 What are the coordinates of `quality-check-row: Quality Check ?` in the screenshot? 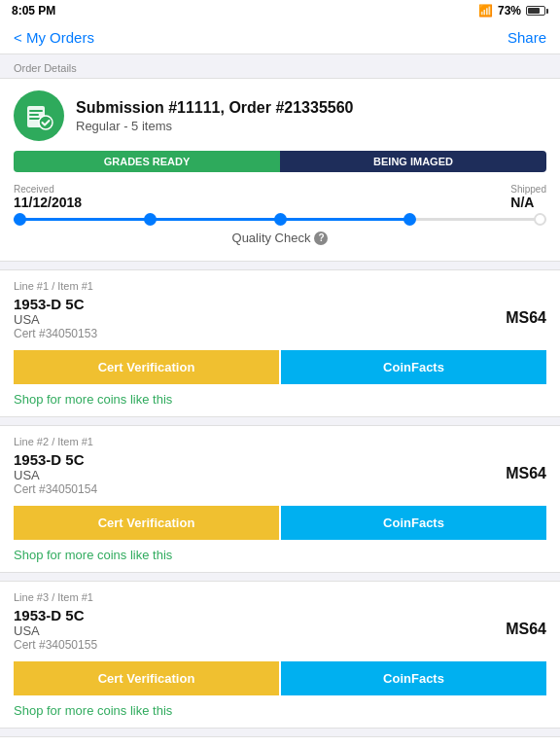 It's located at (280, 237).